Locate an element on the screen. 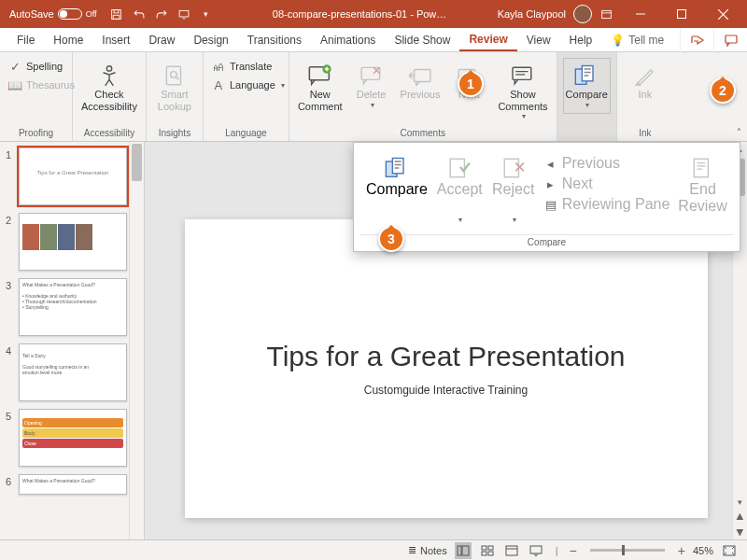  thumbnails-scrollbar is located at coordinates (136, 341).